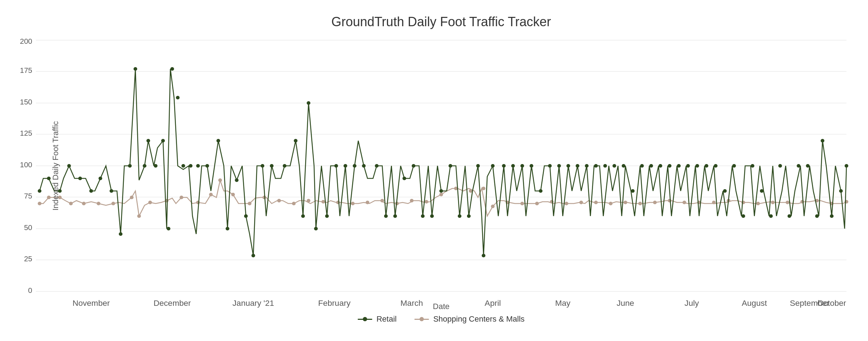 The width and height of the screenshot is (868, 341). I want to click on svg-text: 25, so click(28, 259).